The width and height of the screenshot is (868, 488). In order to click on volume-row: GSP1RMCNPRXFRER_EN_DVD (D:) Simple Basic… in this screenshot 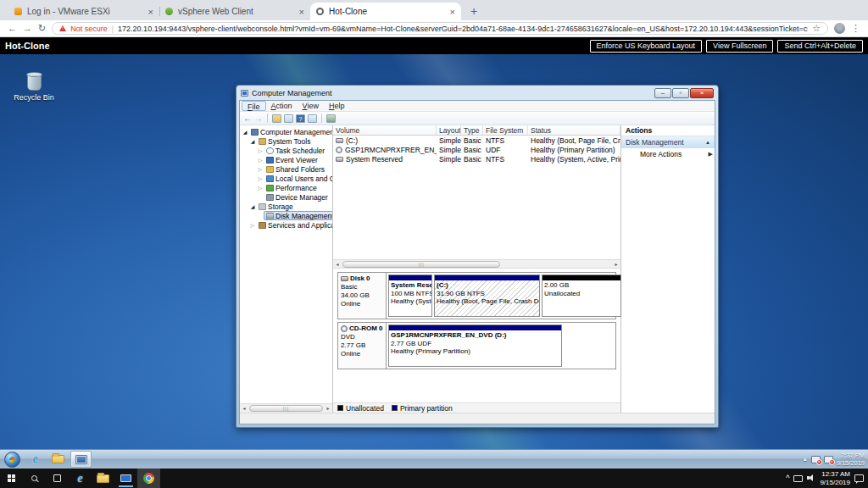, I will do `click(476, 149)`.